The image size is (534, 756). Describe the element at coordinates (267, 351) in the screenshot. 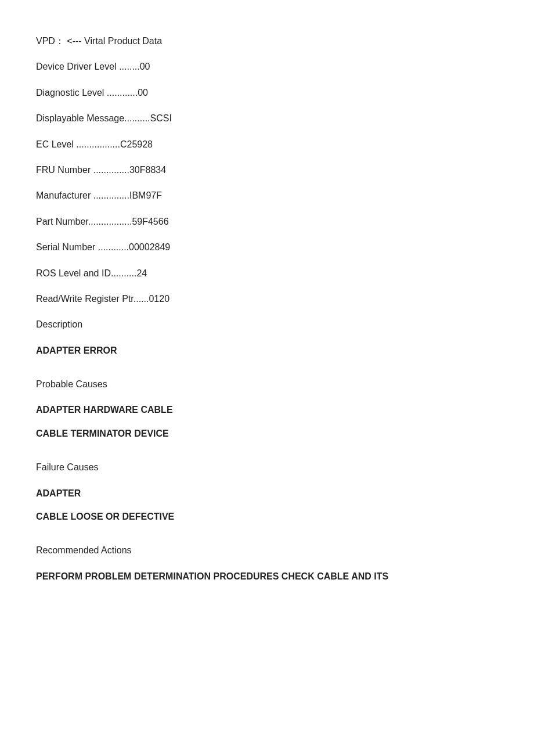

I see `adapter-error: ADAPTER ERROR` at that location.